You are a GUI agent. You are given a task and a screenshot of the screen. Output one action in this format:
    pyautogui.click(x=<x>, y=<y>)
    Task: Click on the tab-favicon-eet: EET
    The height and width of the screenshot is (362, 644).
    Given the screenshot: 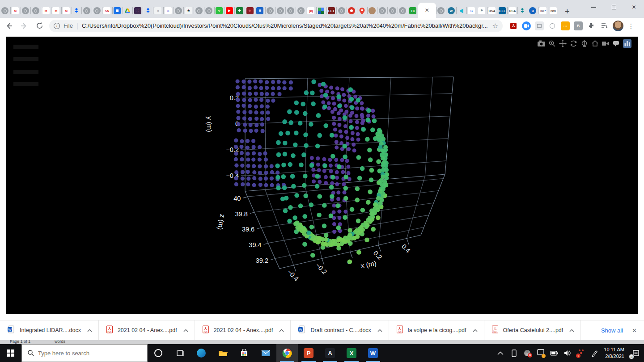 What is the action you would take?
    pyautogui.click(x=332, y=11)
    